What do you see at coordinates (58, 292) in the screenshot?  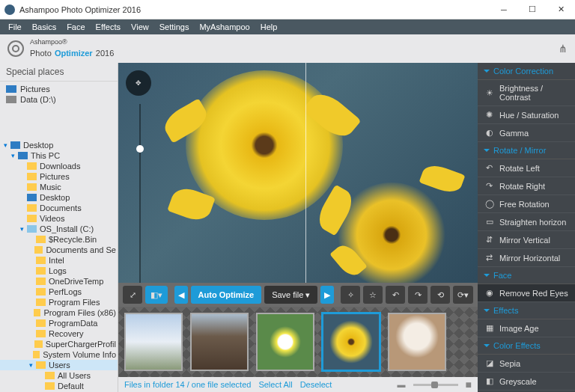 I see `tree-node: PerfLogs` at bounding box center [58, 292].